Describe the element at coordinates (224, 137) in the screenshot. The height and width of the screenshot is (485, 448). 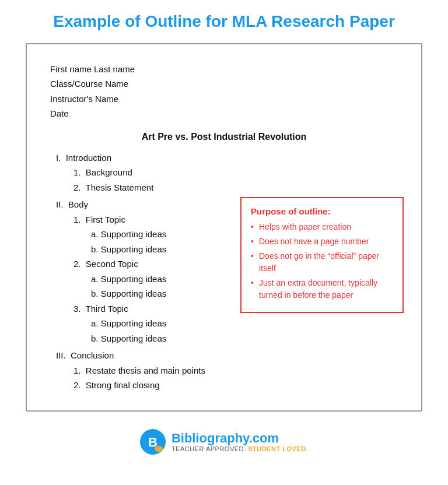
I see `paper-title-text: Art Pre vs. Post Industrial Revolution` at that location.